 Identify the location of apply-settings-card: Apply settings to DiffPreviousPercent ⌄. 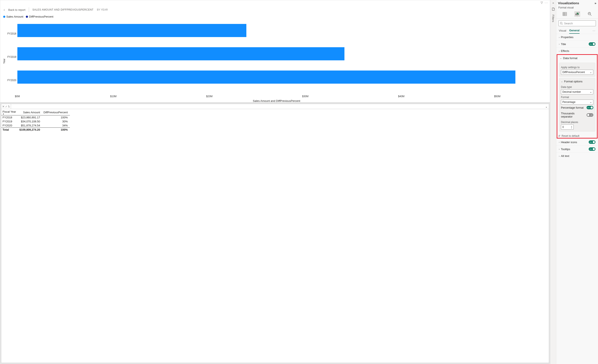
(577, 70).